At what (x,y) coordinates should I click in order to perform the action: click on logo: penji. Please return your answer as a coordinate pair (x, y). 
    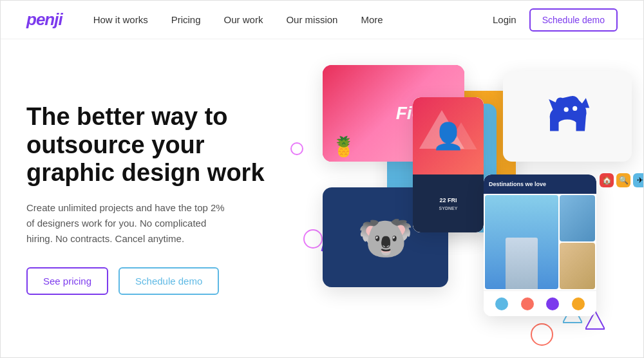
    Looking at the image, I should click on (44, 19).